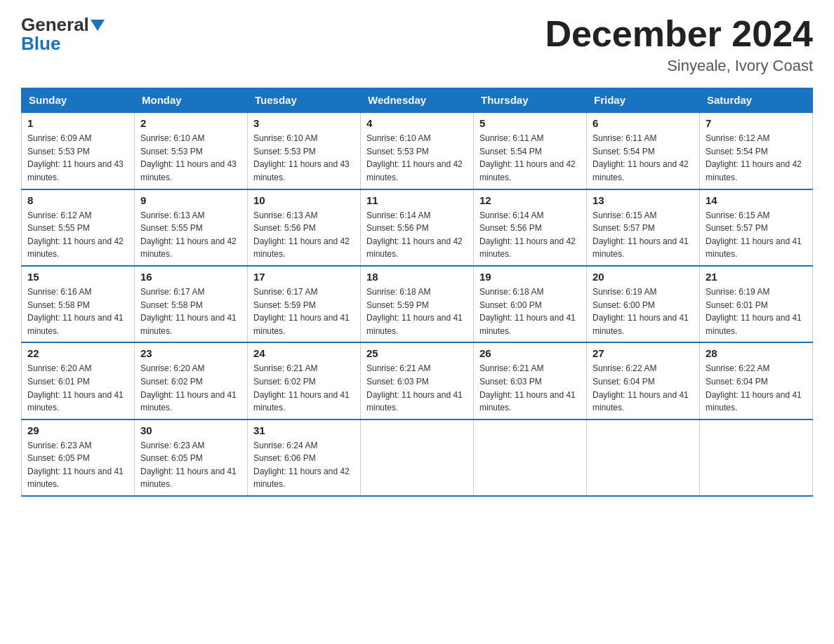 The height and width of the screenshot is (644, 834). Describe the element at coordinates (417, 227) in the screenshot. I see `calendar-day-cell: 11 Sunrise: 6:14 AMSunset: 5:56 PMDaylig…` at that location.